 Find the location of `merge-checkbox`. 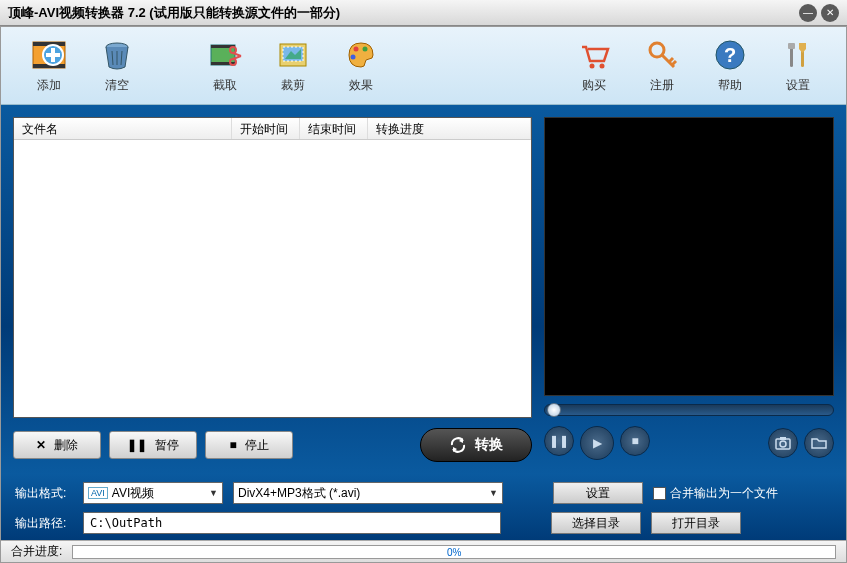

merge-checkbox is located at coordinates (660, 494).